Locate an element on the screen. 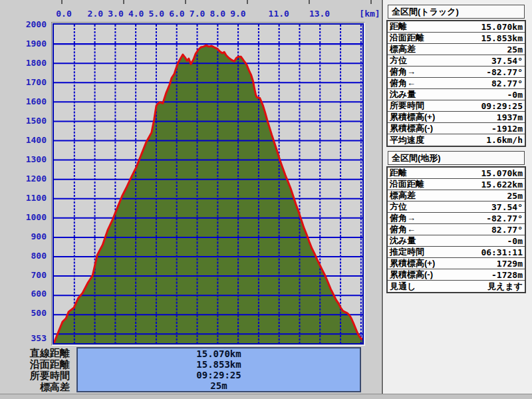 This screenshot has width=532, height=399. x-axis-tick-label: 13.0 is located at coordinates (319, 13).